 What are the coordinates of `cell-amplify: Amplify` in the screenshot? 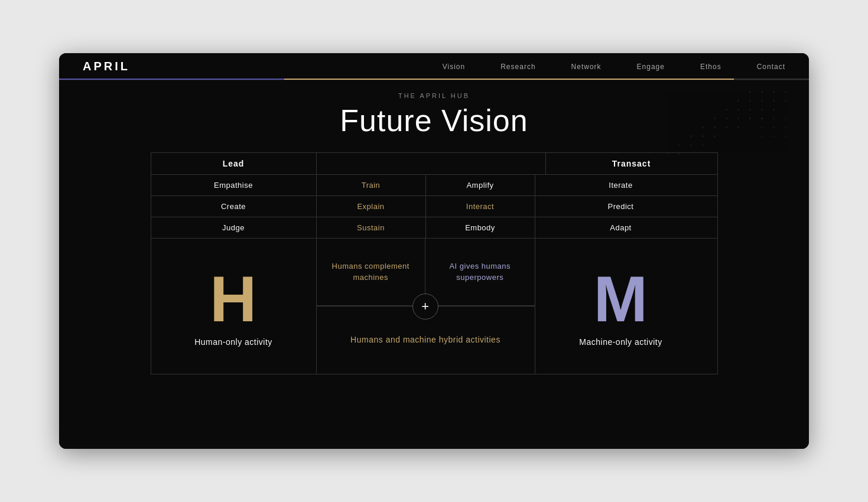 It's located at (481, 185).